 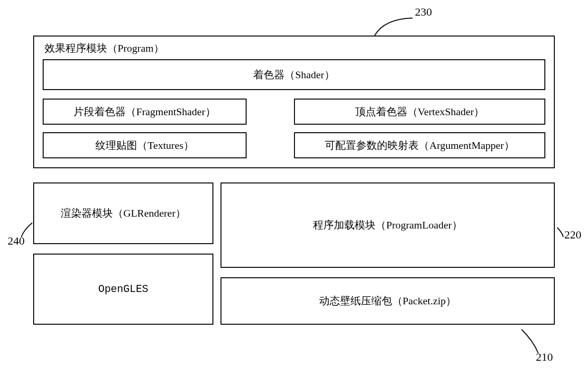 I want to click on shader-box: 着色器（Shader）, so click(x=294, y=75).